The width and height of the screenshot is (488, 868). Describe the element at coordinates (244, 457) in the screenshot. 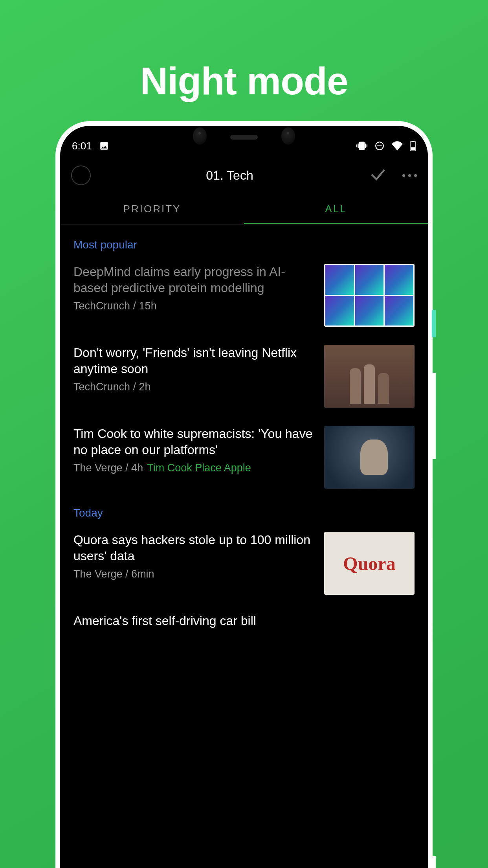

I see `article-item: Tim Cook to white supremacists: 'You hav…` at that location.